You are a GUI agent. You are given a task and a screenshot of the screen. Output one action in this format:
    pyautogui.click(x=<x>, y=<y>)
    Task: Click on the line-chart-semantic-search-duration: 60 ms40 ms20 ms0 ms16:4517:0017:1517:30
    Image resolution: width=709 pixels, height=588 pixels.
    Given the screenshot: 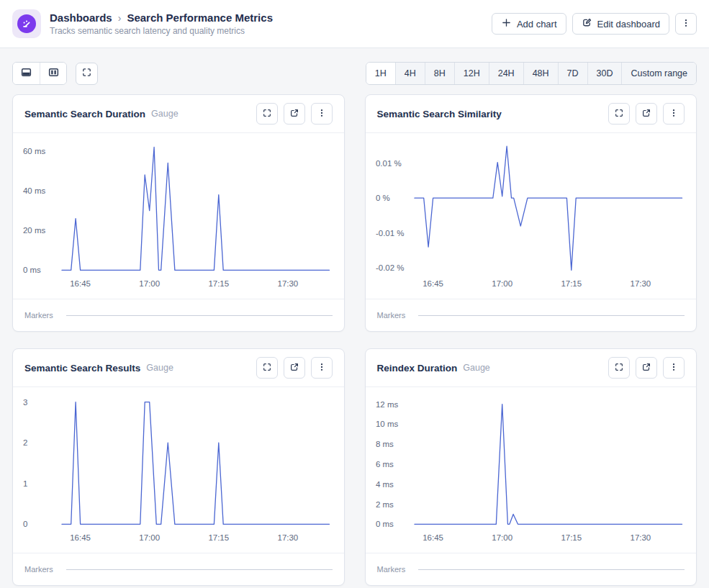 What is the action you would take?
    pyautogui.click(x=179, y=216)
    